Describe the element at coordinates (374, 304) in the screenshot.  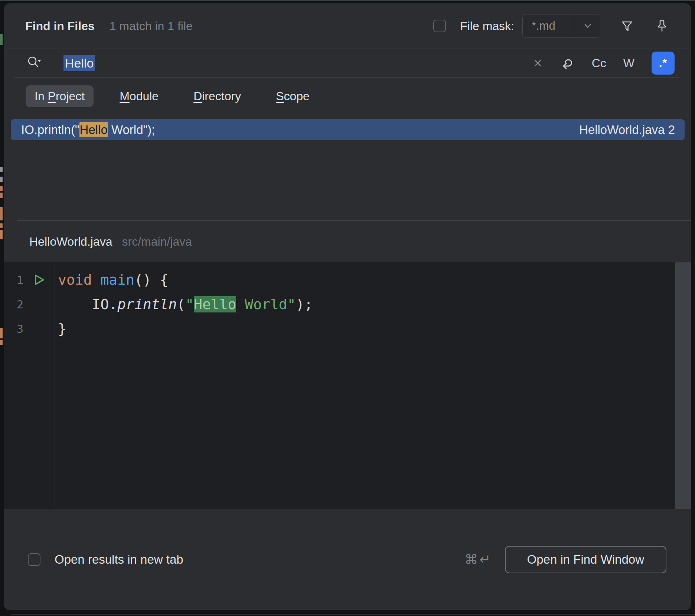
I see `code-line: IO.println("Hello World");` at that location.